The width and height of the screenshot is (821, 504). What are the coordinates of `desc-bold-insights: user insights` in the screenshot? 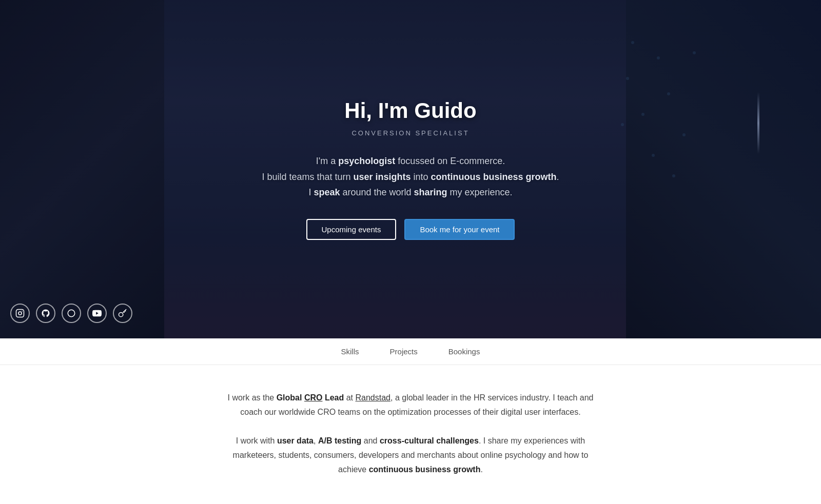 It's located at (382, 177).